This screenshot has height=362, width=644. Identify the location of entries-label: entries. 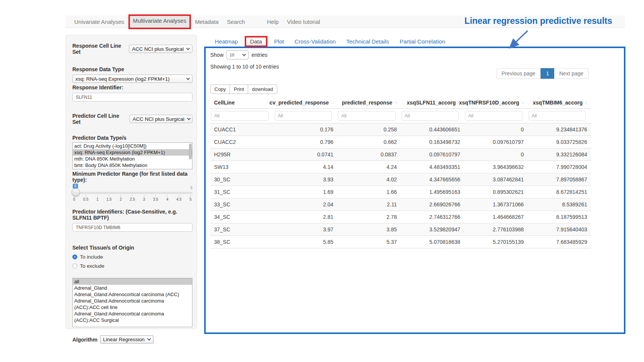
(259, 55).